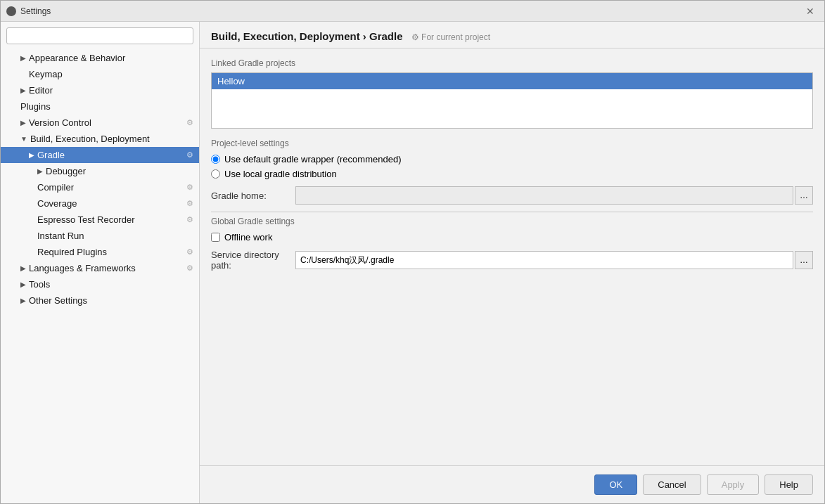 Image resolution: width=825 pixels, height=504 pixels. What do you see at coordinates (554, 260) in the screenshot?
I see `service-directory-input-group: …` at bounding box center [554, 260].